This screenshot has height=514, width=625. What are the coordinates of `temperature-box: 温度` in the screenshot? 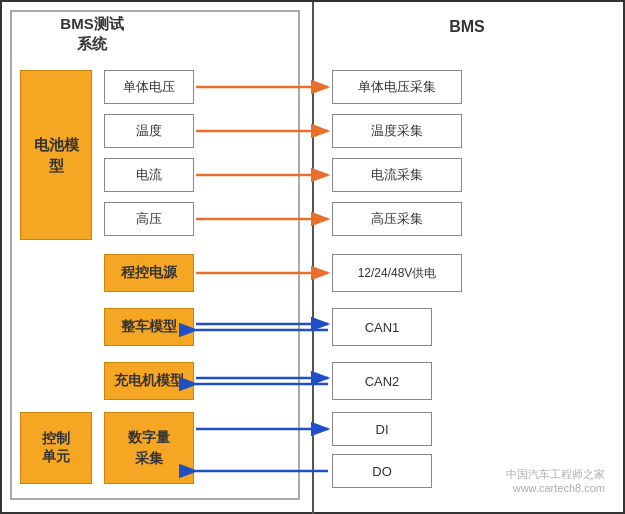 It's located at (149, 131).